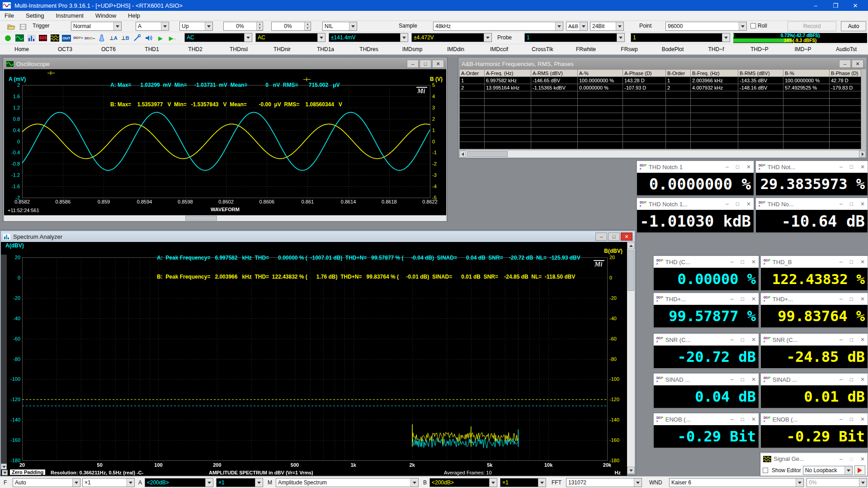 The image size is (868, 488). Describe the element at coordinates (695, 167) in the screenshot. I see `meter-titlebar: DDP⌕ THD Notch 1 – □ ✕` at that location.